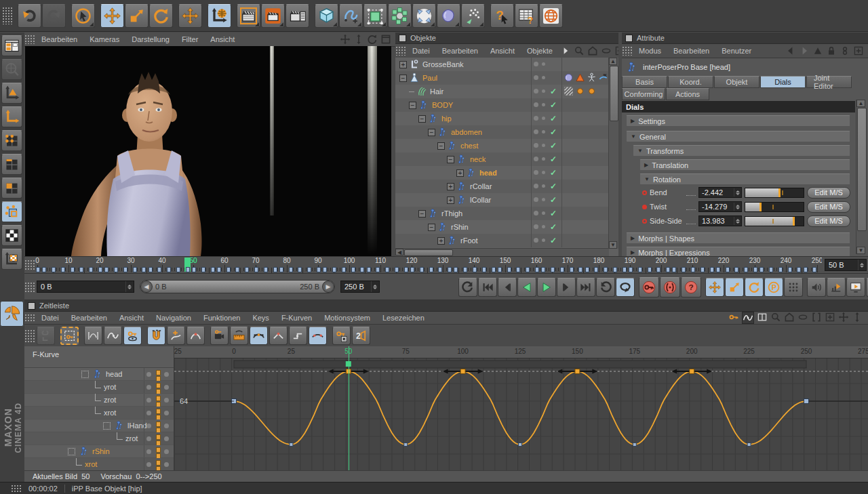 The height and width of the screenshot is (494, 868). Describe the element at coordinates (30, 287) in the screenshot. I see `playback-grip` at that location.